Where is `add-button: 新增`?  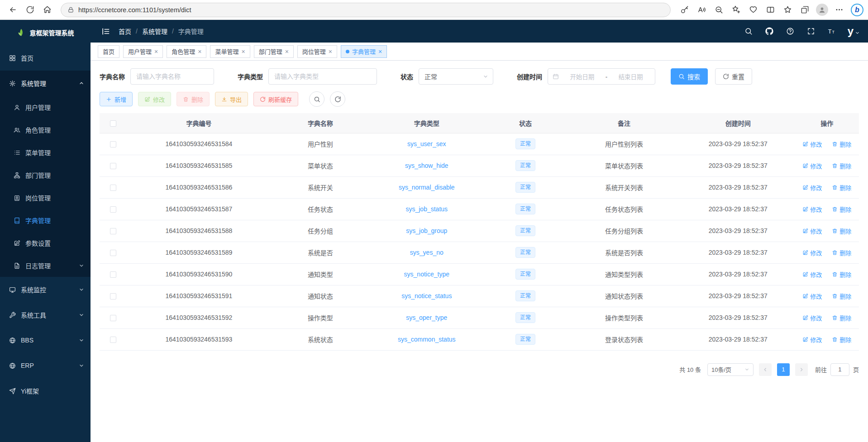
add-button: 新增 is located at coordinates (116, 99).